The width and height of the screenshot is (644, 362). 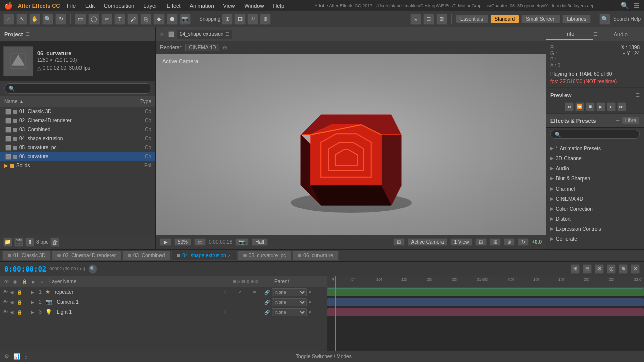 I want to click on layer-eye-2: 👁, so click(x=5, y=302).